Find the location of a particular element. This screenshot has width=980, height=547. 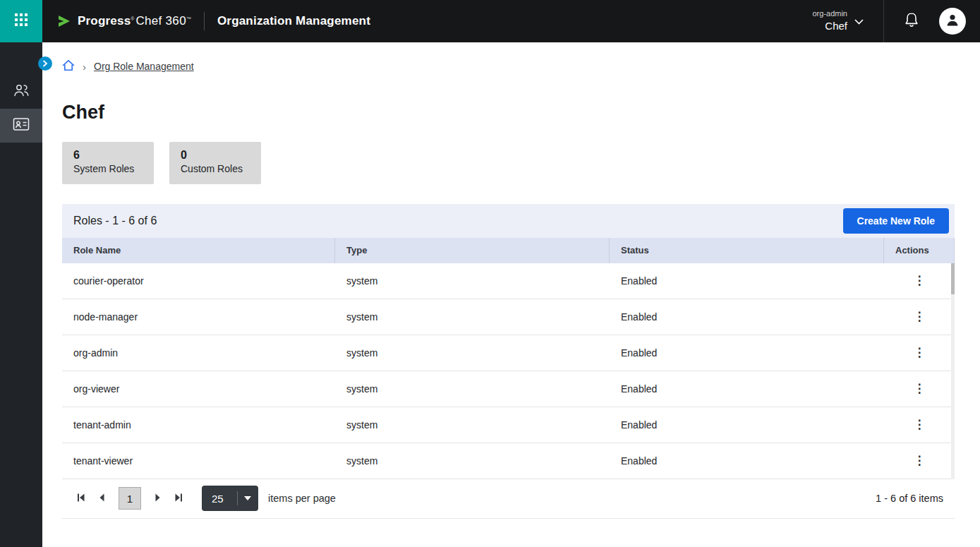

user-icon is located at coordinates (952, 21).